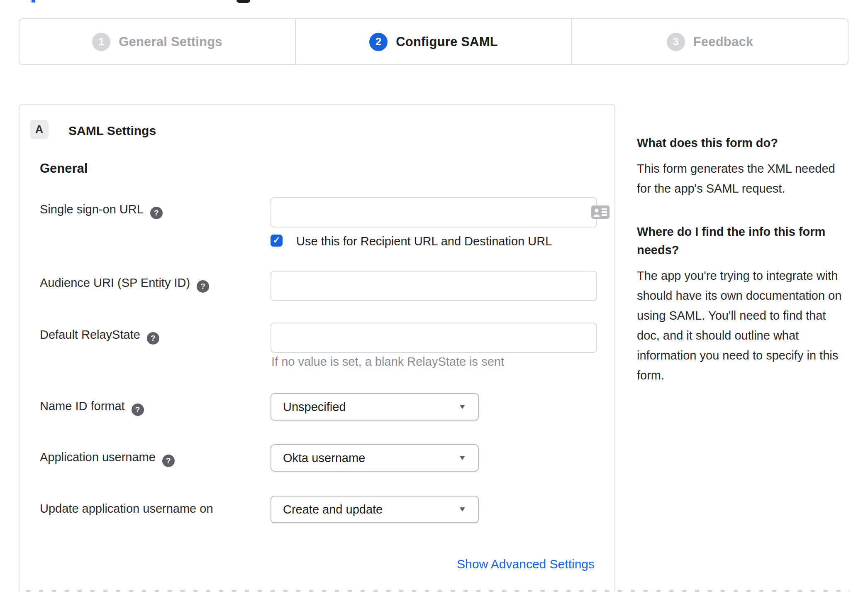 This screenshot has height=592, width=868. Describe the element at coordinates (600, 212) in the screenshot. I see `contact-card-icon` at that location.